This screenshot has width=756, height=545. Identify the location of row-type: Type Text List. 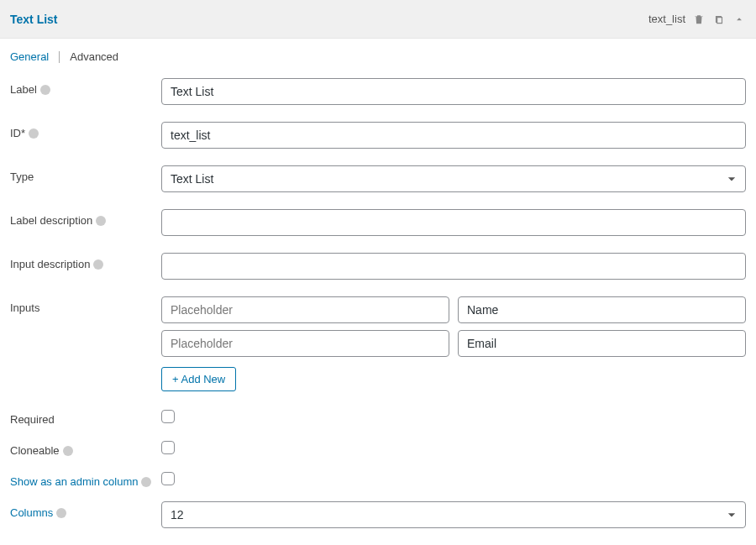
(378, 179).